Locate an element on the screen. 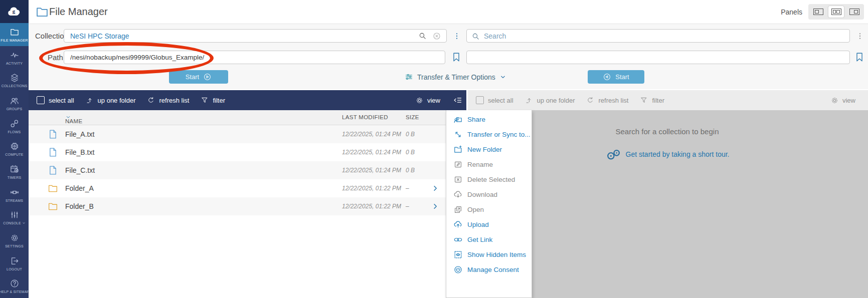 The height and width of the screenshot is (298, 868). play-right-icon is located at coordinates (208, 77).